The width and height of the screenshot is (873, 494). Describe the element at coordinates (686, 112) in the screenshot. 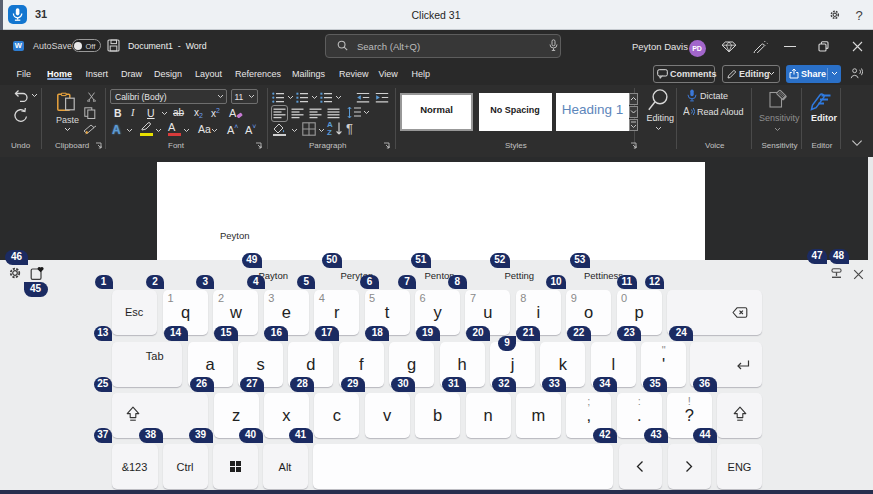

I see `svg-text: A` at that location.